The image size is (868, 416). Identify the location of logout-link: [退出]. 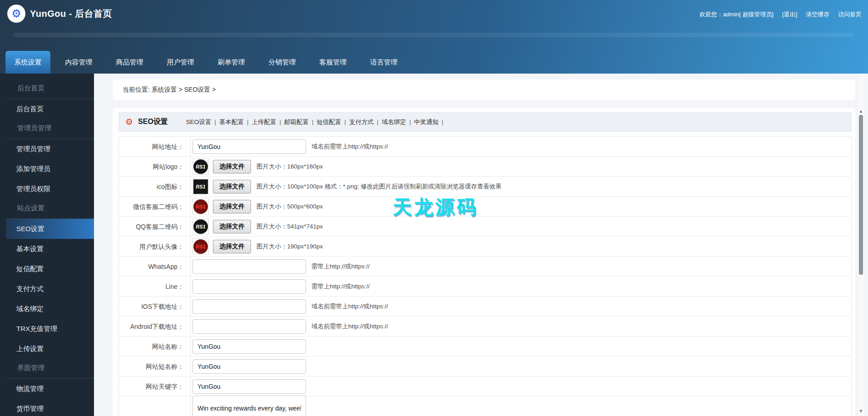
(790, 15).